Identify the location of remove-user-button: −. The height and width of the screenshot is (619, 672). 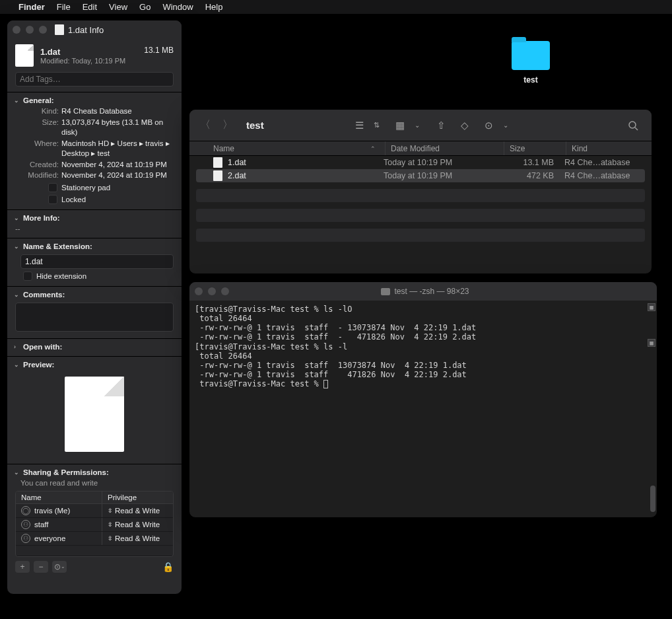
(41, 567).